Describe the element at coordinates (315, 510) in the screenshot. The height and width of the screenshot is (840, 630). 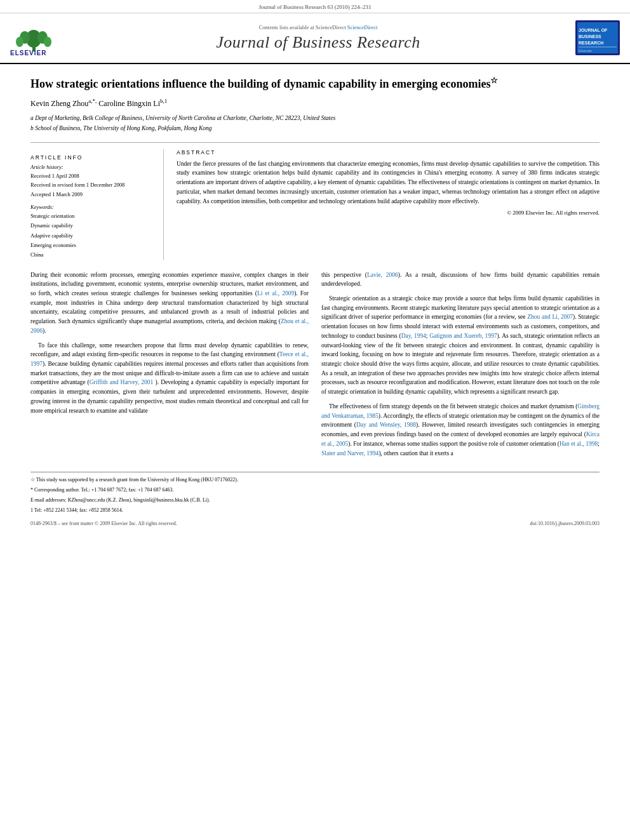
I see `footnote-tel1: 1 Tel: +852 2241 5344; fax: +852 2858 56…` at that location.